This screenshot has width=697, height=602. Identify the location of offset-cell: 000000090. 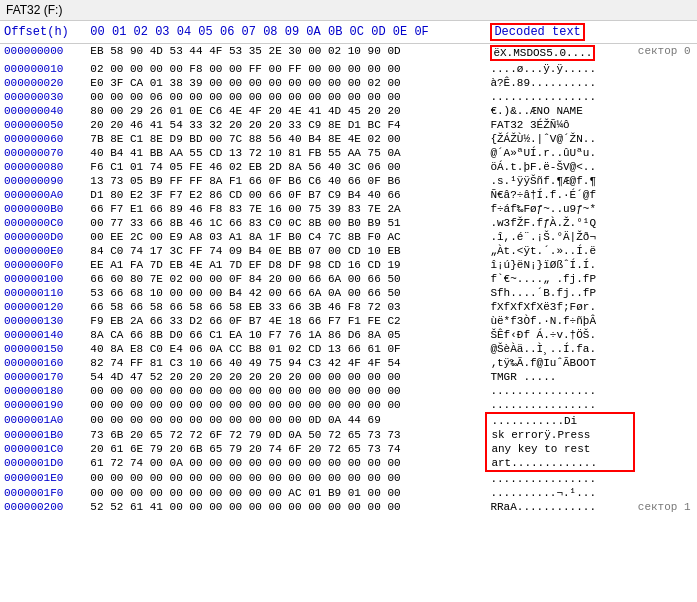
(43, 181).